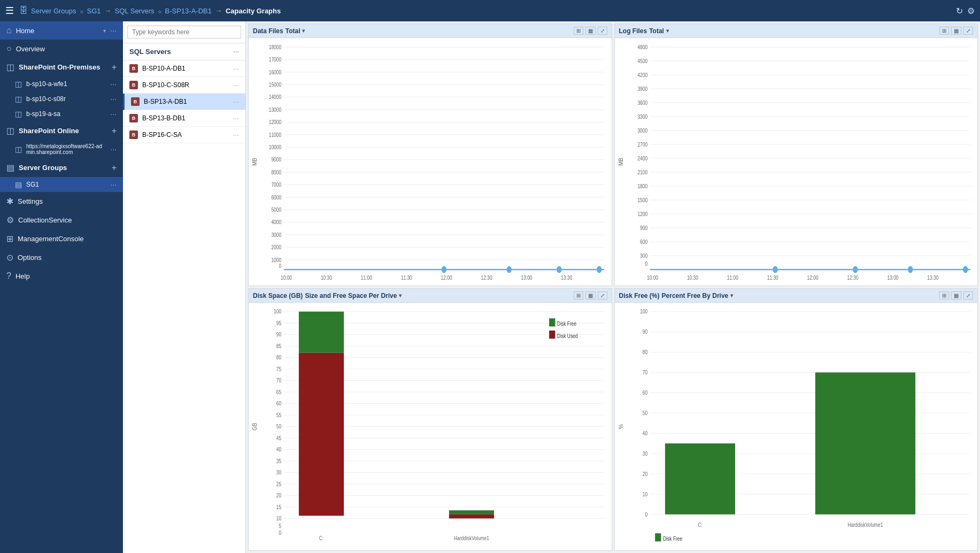  What do you see at coordinates (944, 295) in the screenshot?
I see `disk-free-btn-1: ⊞` at bounding box center [944, 295].